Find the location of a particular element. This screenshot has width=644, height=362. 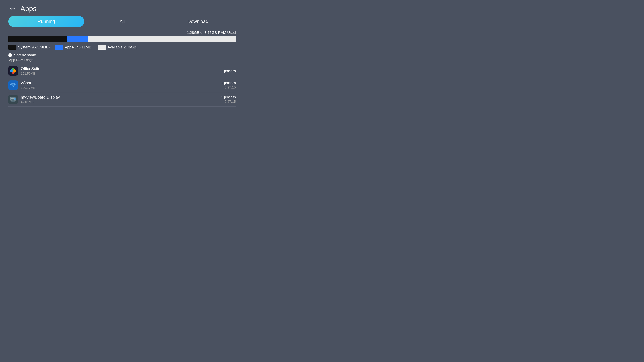

vcast-process-count: 1 process is located at coordinates (228, 83).